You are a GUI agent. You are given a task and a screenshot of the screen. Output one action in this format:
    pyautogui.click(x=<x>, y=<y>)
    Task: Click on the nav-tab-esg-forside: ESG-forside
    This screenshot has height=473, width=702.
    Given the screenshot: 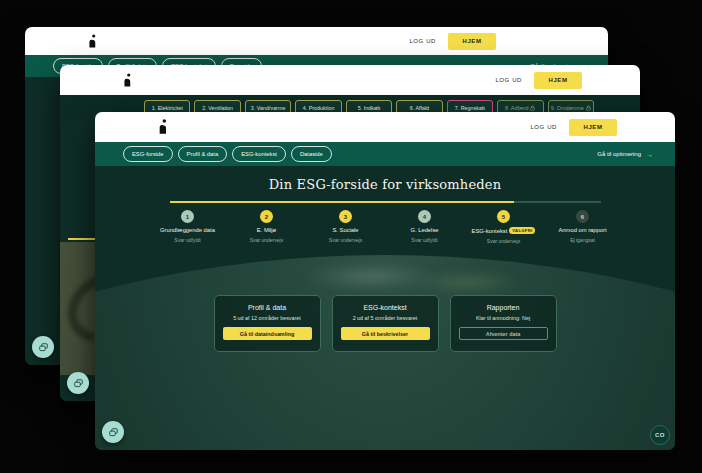 What is the action you would take?
    pyautogui.click(x=148, y=154)
    